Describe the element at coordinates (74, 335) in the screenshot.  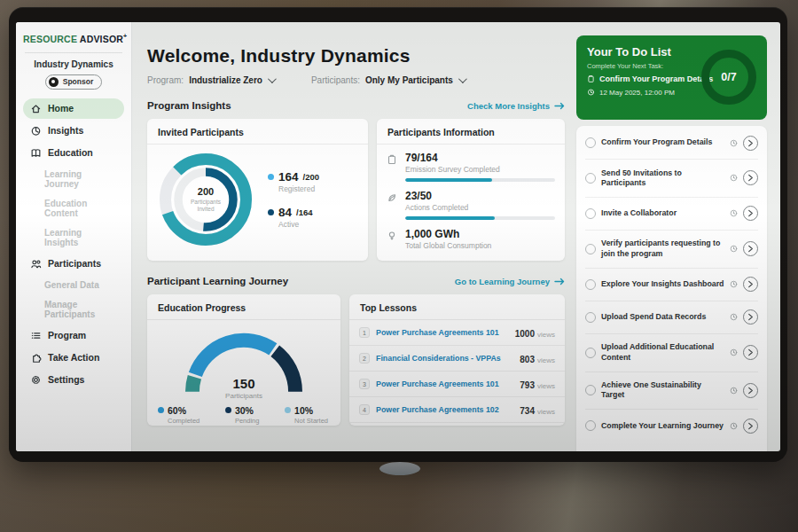
I see `sidebar-item-program: Program` at that location.